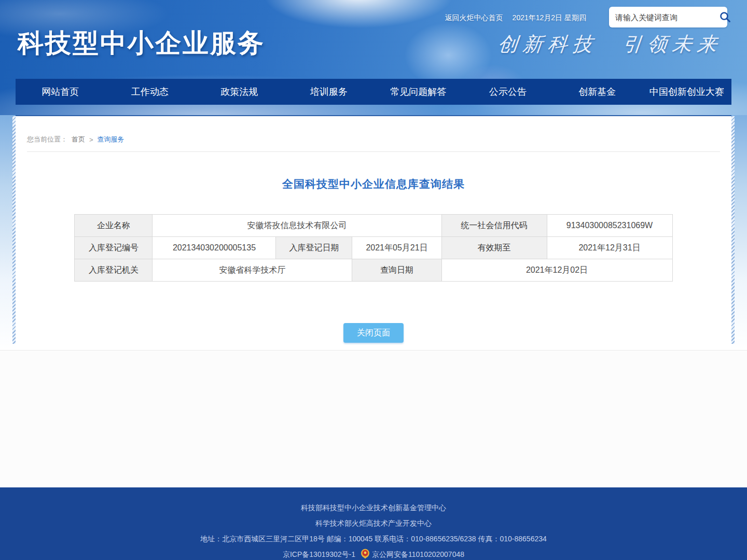 Image resolution: width=747 pixels, height=560 pixels. Describe the element at coordinates (314, 248) in the screenshot. I see `reg-date-label: 入库登记日期` at that location.